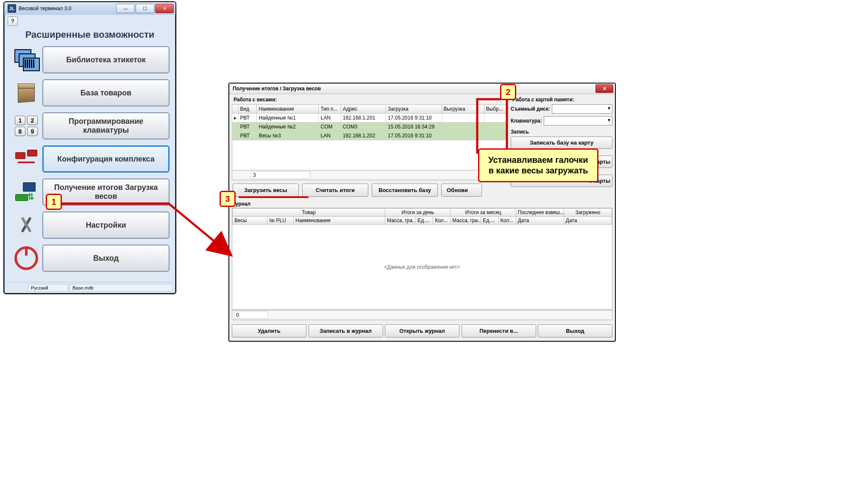  I want to click on read-totals-button: Считать итоги, so click(335, 190).